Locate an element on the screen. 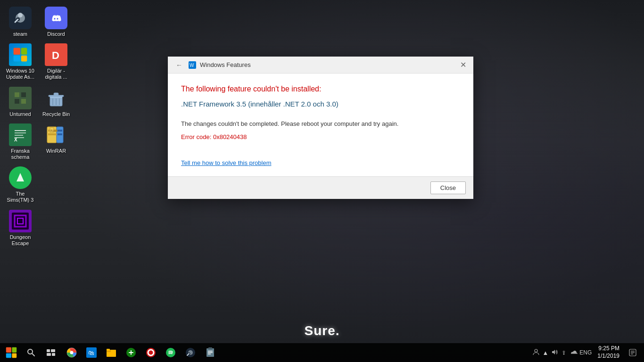  accounts-icon is located at coordinates (536, 353).